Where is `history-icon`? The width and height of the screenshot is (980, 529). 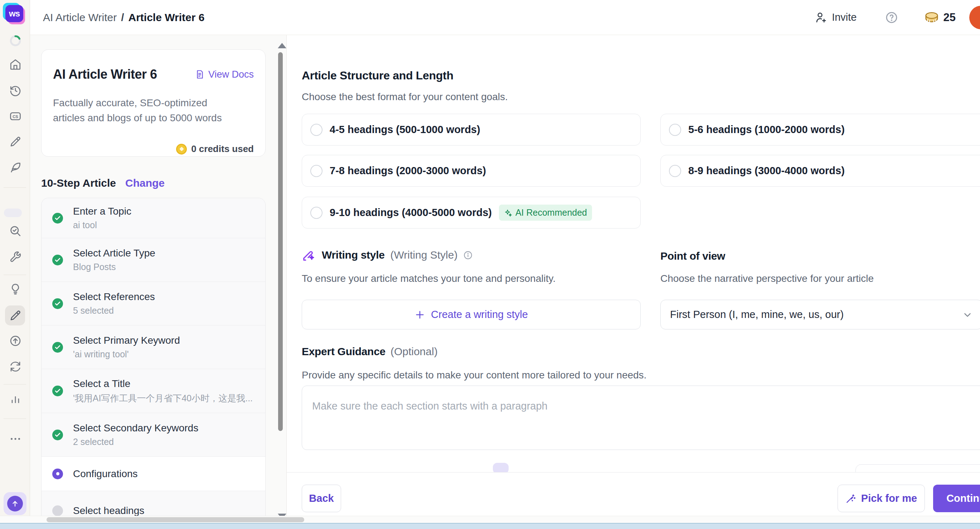 history-icon is located at coordinates (15, 91).